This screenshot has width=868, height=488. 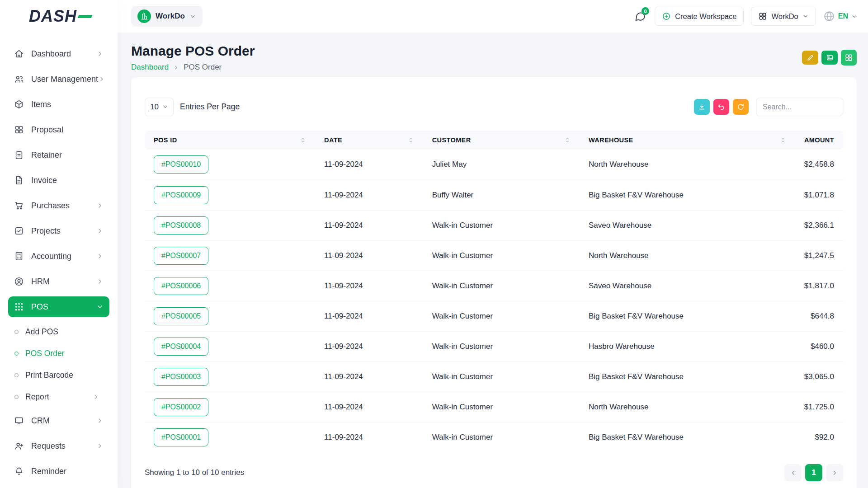 What do you see at coordinates (493, 16) in the screenshot?
I see `topbar: WorkDo 0 Create Workspace WorkDo EN` at bounding box center [493, 16].